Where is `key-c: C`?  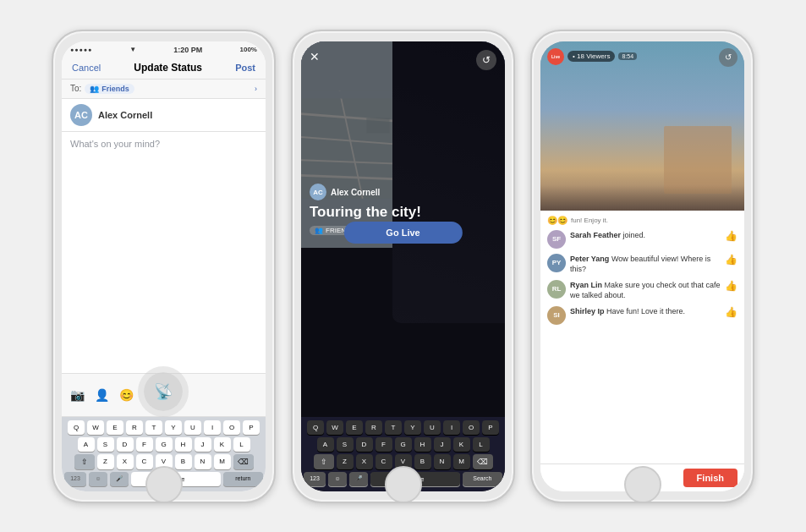
key-c: C is located at coordinates (145, 462).